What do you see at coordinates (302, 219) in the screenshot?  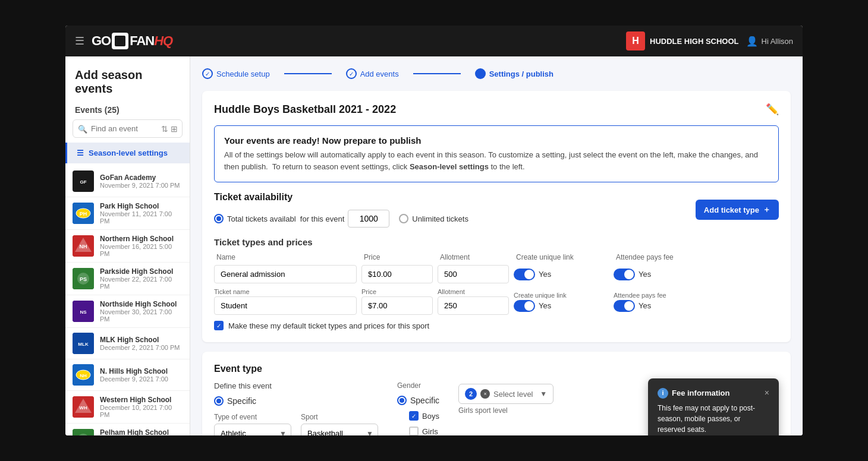 I see `radio-total-tickets: Total tickets availabl for this event` at bounding box center [302, 219].